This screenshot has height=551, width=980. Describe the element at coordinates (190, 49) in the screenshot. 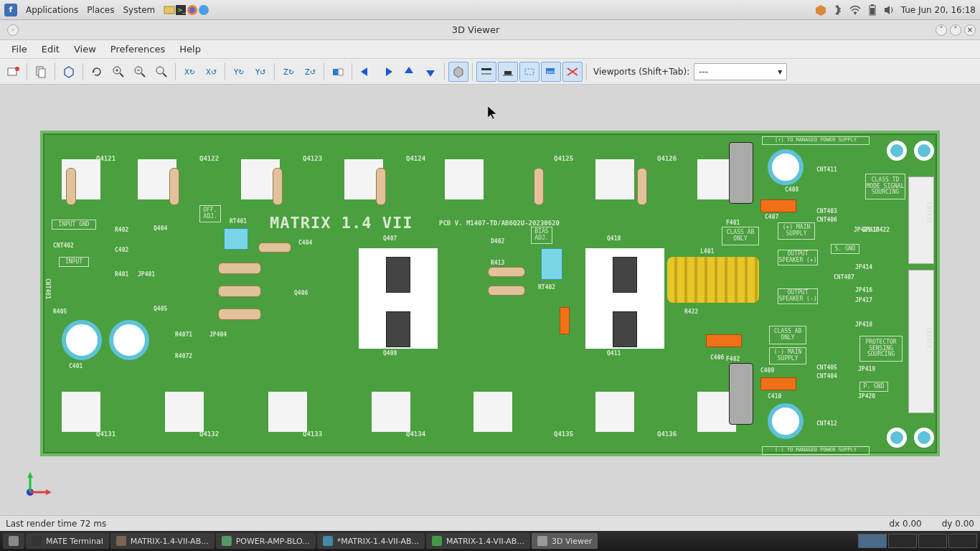

I see `menu-help: Help` at that location.